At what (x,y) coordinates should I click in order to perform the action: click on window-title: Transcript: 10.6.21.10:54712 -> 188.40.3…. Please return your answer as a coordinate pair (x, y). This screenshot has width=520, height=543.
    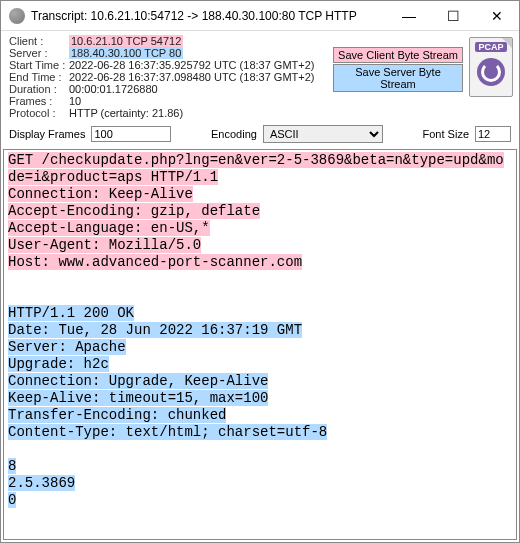
    Looking at the image, I should click on (209, 16).